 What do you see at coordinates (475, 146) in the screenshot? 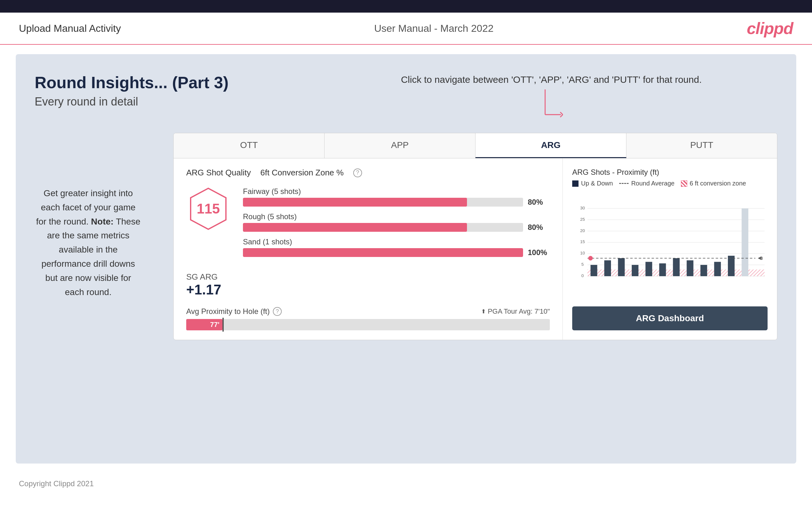
I see `tabs-row: OTT APP ARG PUTT` at bounding box center [475, 146].